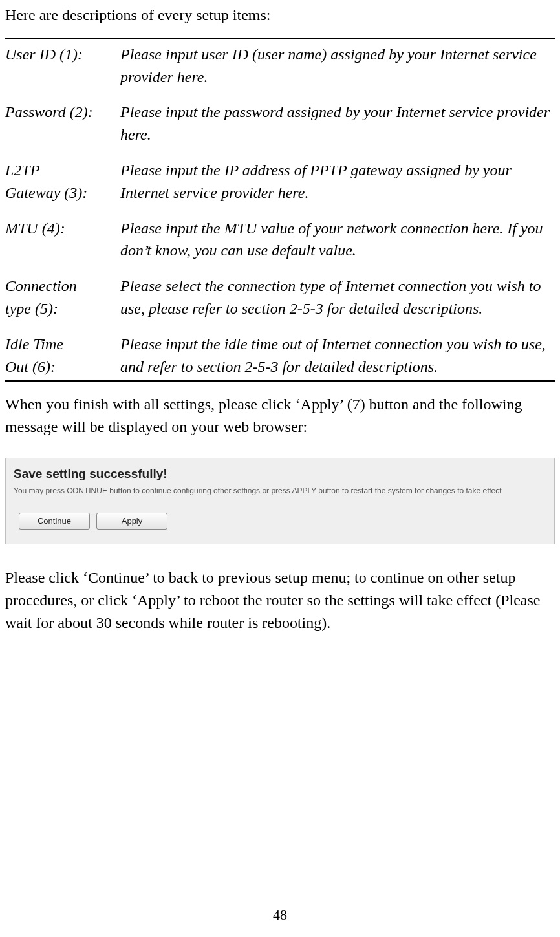 The height and width of the screenshot is (937, 560). Describe the element at coordinates (280, 474) in the screenshot. I see `dialog-heading: Save setting successfully!` at that location.